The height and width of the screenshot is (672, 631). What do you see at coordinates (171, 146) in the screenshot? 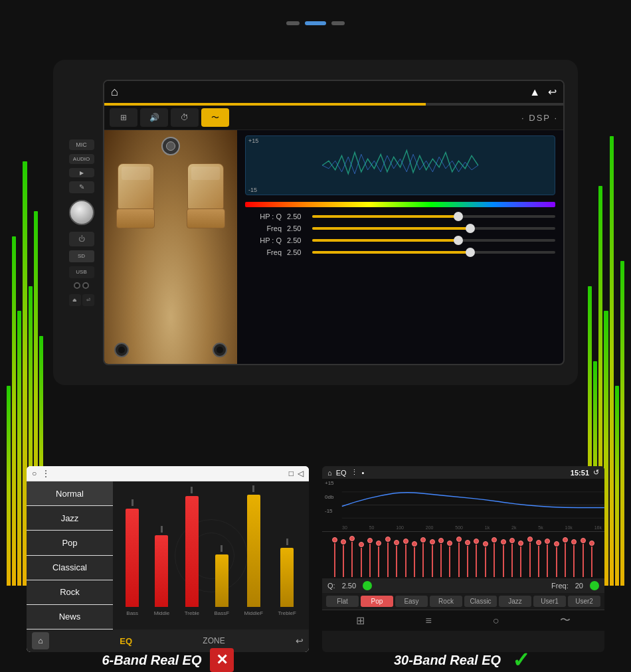
I see `speaker-top` at bounding box center [171, 146].